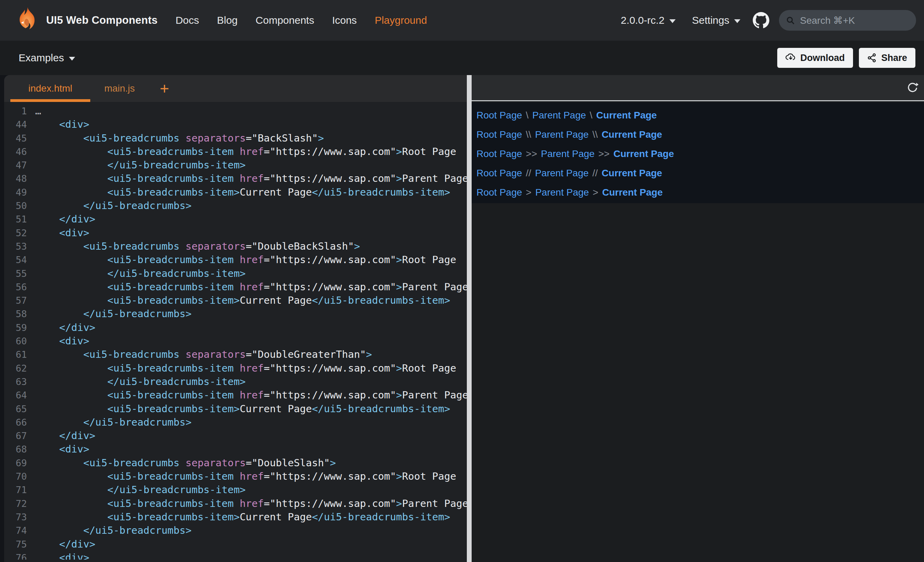 The height and width of the screenshot is (562, 924). Describe the element at coordinates (236, 206) in the screenshot. I see `code-line: 50 </ui5-breadcrumbs>` at that location.